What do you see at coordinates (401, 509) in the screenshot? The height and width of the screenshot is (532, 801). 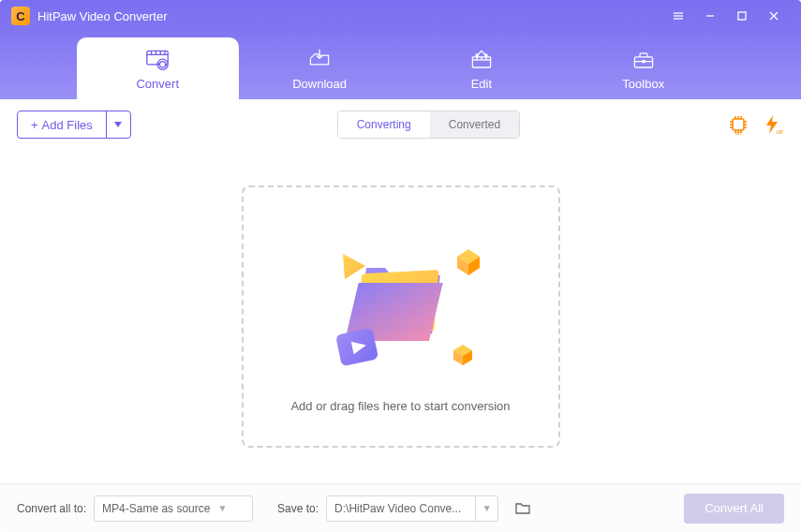 I see `save-path-value: D:\HitPaw Video Conve...` at bounding box center [401, 509].